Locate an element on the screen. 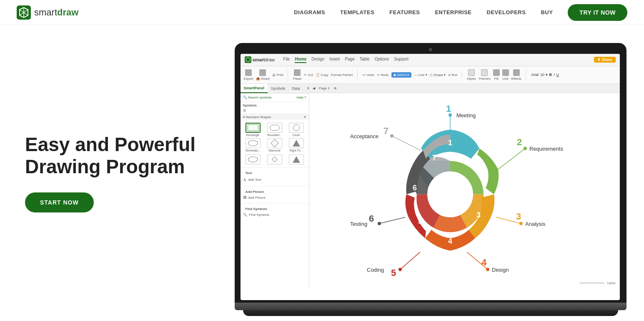  app-toolbar: Export 📤 Share 🖨 Print is located at coordinates (430, 75).